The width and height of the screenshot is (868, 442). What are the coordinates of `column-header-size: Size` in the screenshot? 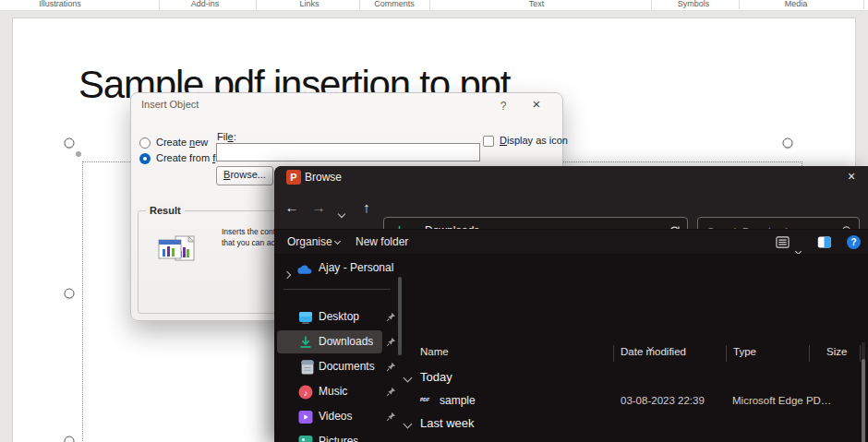 It's located at (837, 352).